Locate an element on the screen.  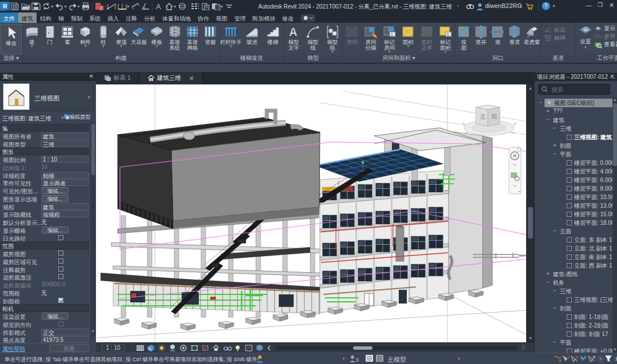
select-pinned-icon is located at coordinates (583, 359).